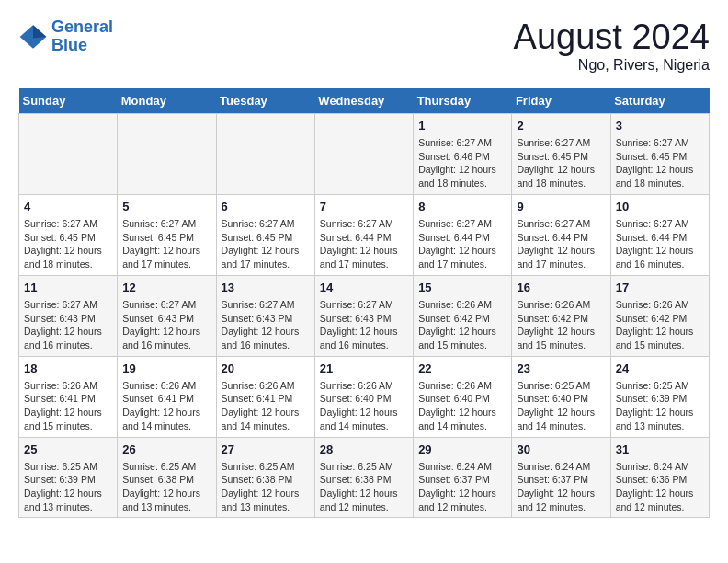 This screenshot has width=728, height=563. What do you see at coordinates (462, 288) in the screenshot?
I see `day-number: 15` at bounding box center [462, 288].